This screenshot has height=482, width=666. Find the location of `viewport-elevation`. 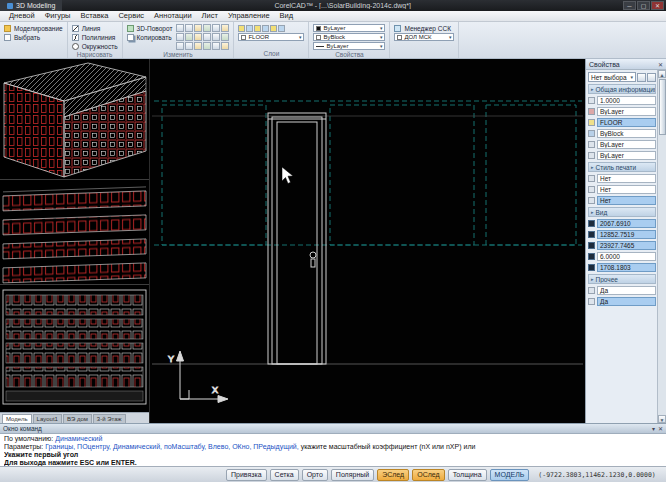

viewport-elevation is located at coordinates (74, 348).